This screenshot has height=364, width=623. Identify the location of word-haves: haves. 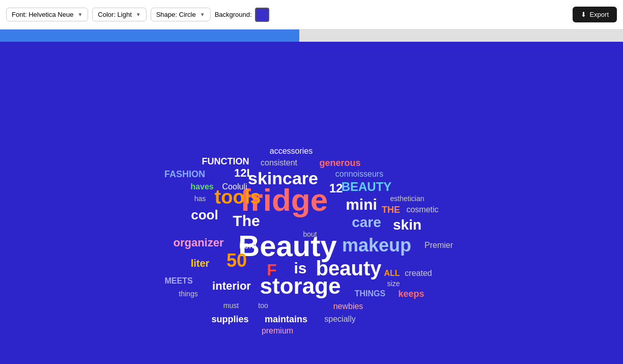
(202, 187).